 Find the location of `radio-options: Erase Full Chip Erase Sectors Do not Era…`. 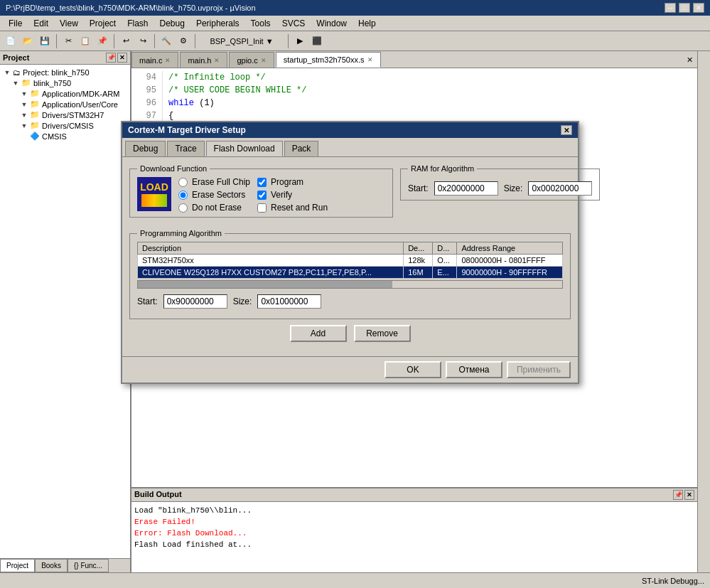

radio-options: Erase Full Chip Erase Sectors Do not Era… is located at coordinates (215, 195).